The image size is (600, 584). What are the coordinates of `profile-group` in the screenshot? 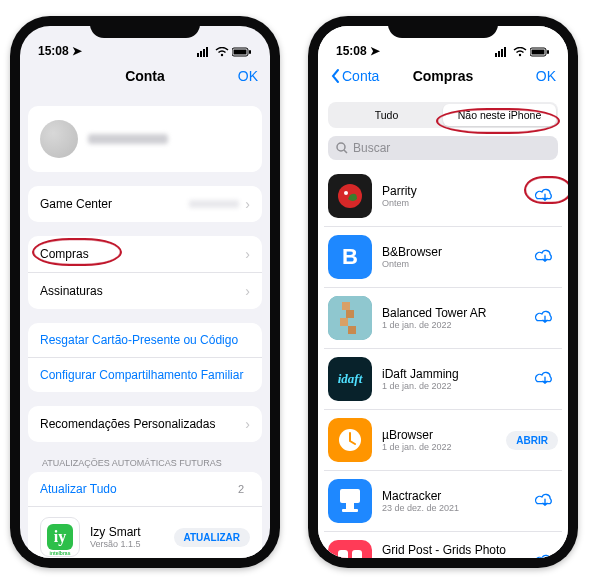 It's located at (145, 139).